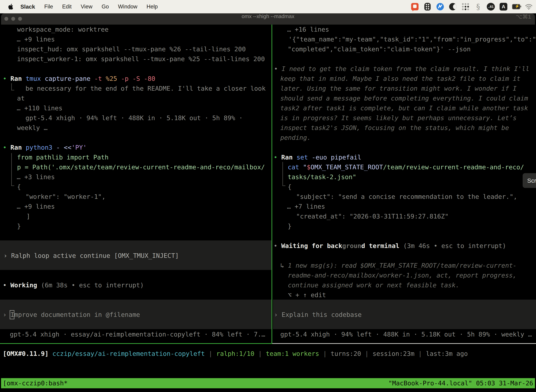  Describe the element at coordinates (152, 7) in the screenshot. I see `menu-item-help: Help` at that location.